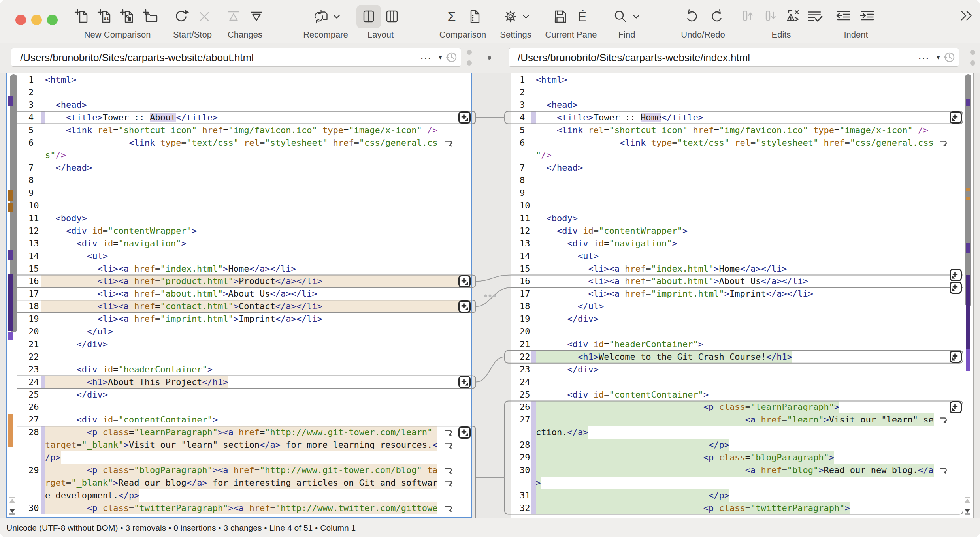 The width and height of the screenshot is (980, 537). I want to click on traffic-light-minimize, so click(36, 20).